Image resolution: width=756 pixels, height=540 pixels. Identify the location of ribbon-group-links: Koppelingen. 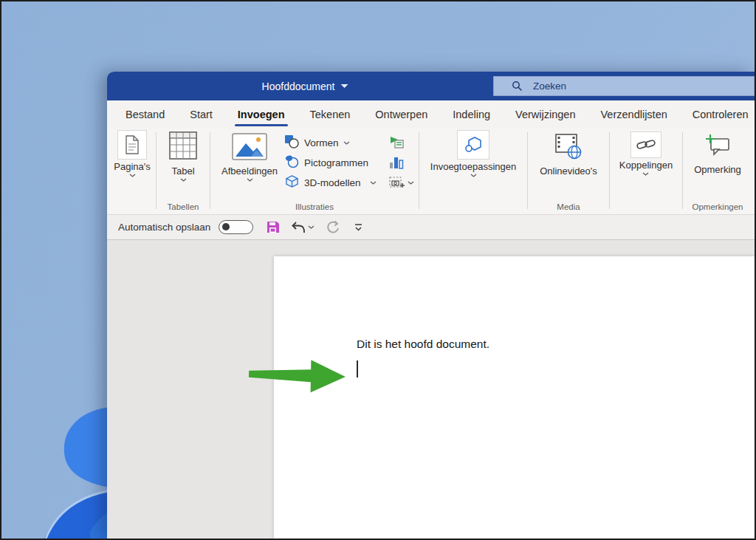
(646, 171).